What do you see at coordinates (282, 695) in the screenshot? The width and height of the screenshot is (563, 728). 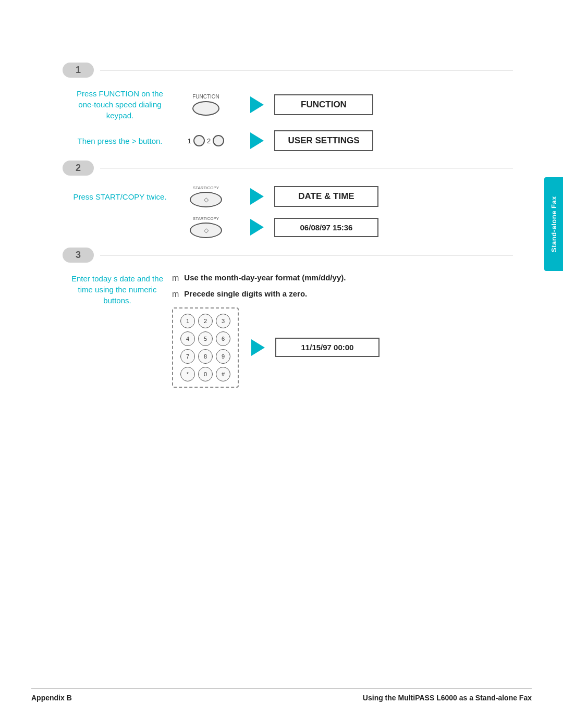 I see `footer: Appendix B Using the MultiPASS L6000 as …` at bounding box center [282, 695].